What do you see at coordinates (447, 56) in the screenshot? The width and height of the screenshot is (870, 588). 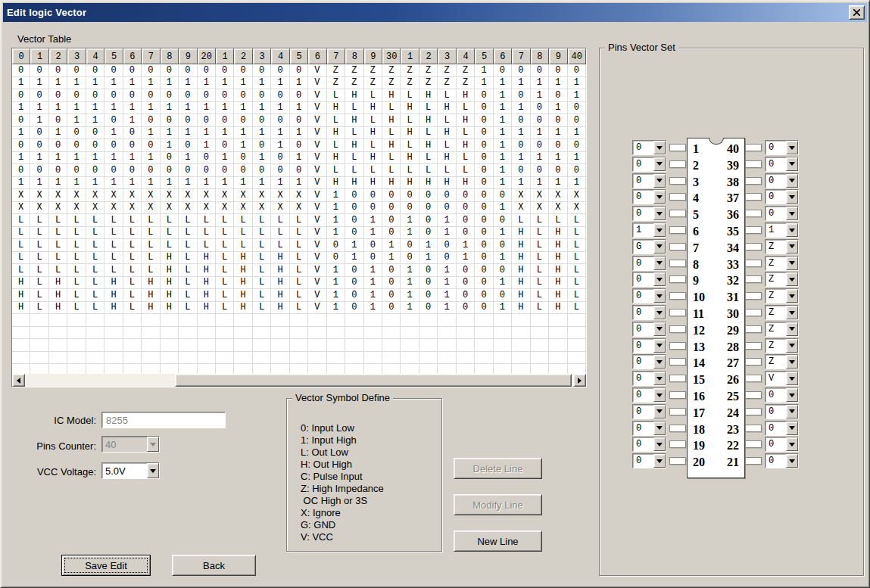 I see `column-header: 3` at bounding box center [447, 56].